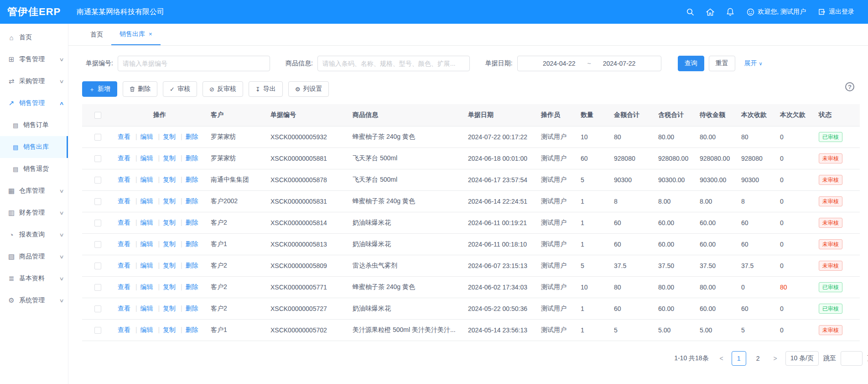  Describe the element at coordinates (775, 358) in the screenshot. I see `next-page-button: >` at that location.